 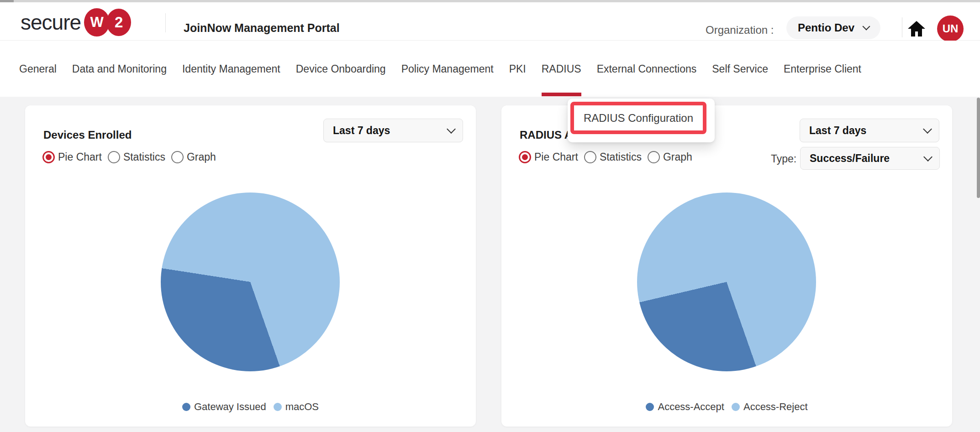 What do you see at coordinates (833, 28) in the screenshot?
I see `organization-selector: Pentio Dev` at bounding box center [833, 28].